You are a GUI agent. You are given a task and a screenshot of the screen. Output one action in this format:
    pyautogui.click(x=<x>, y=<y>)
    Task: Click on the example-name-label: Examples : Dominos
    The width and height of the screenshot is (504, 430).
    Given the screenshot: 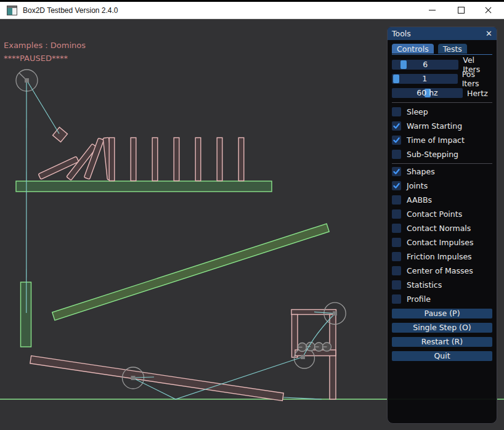 What is the action you would take?
    pyautogui.click(x=44, y=46)
    